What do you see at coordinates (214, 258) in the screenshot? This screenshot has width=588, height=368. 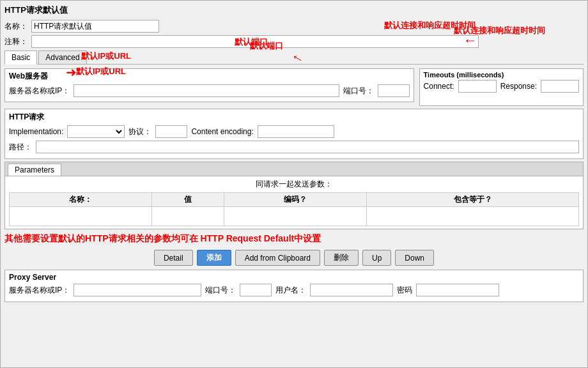 I see `add-button: 添加` at bounding box center [214, 258].